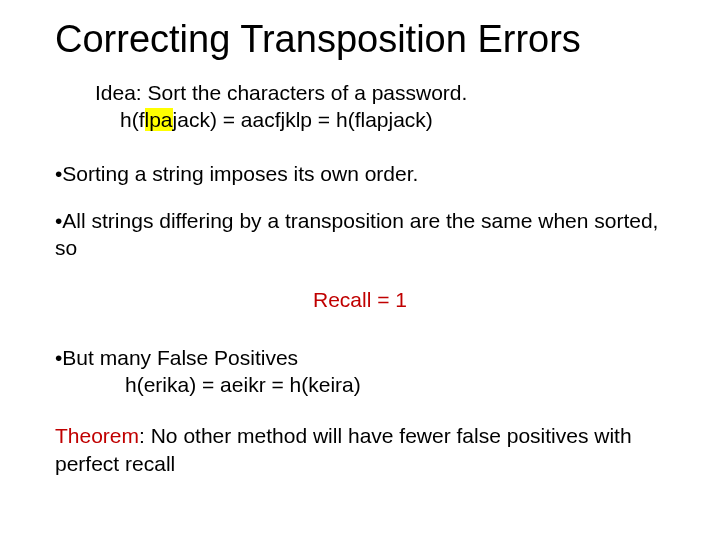 Image resolution: width=720 pixels, height=540 pixels. Describe the element at coordinates (360, 40) in the screenshot. I see `slide-title: Correcting Transposition Errors` at that location.